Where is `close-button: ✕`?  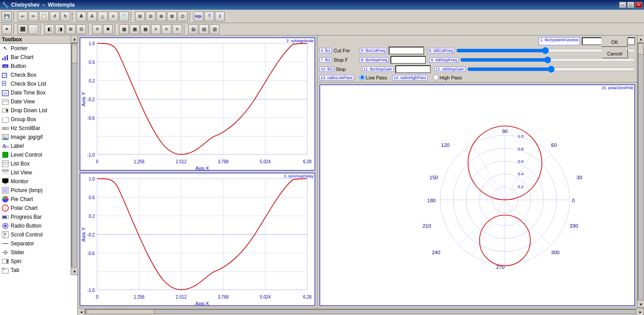
close-button: ✕ is located at coordinates (639, 5).